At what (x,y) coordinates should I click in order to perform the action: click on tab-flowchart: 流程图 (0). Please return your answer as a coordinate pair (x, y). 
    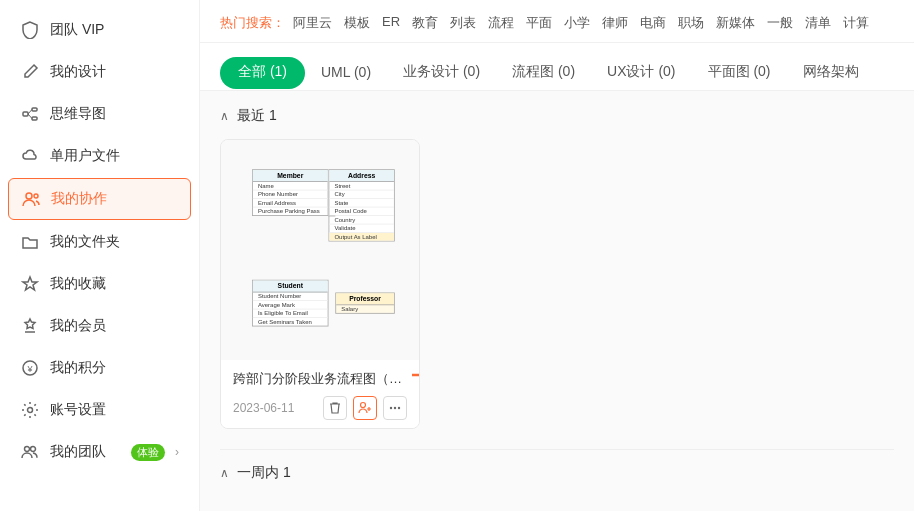
    Looking at the image, I should click on (544, 73).